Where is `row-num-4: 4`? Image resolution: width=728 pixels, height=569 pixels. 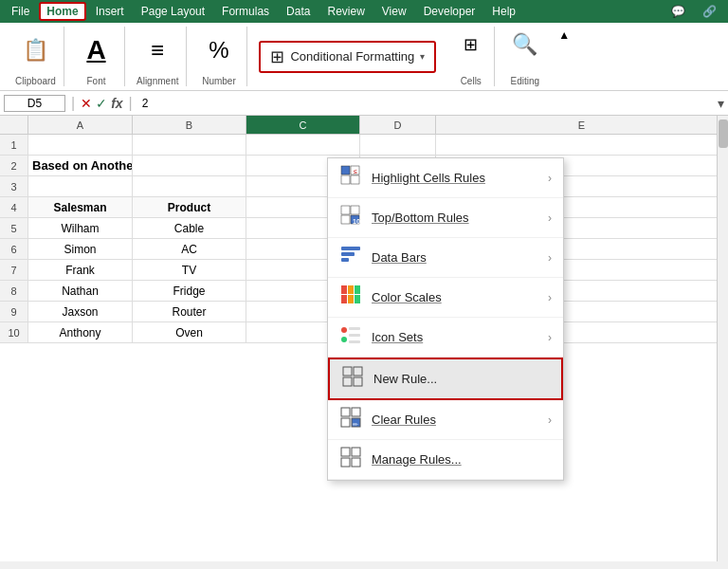 row-num-4: 4 is located at coordinates (14, 208).